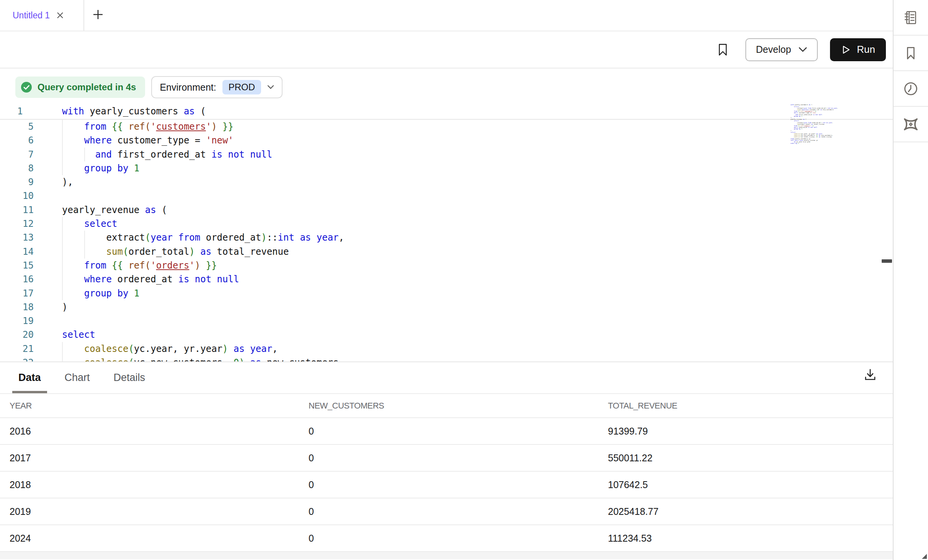  Describe the element at coordinates (42, 15) in the screenshot. I see `tab-untitled-1: Untitled 1` at that location.